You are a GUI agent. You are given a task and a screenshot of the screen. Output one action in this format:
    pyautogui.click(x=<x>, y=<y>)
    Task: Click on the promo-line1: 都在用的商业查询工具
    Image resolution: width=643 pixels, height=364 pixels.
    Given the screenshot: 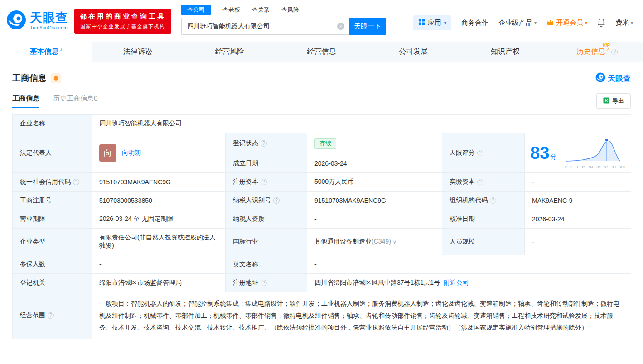 What is the action you would take?
    pyautogui.click(x=123, y=16)
    